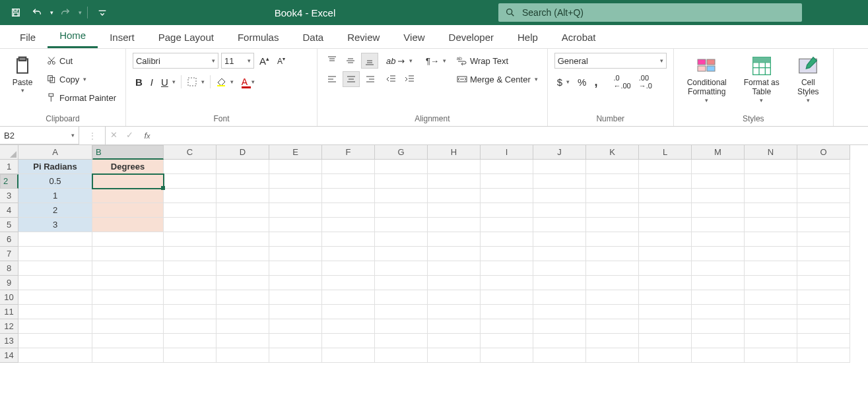 The height and width of the screenshot is (407, 868). What do you see at coordinates (507, 167) in the screenshot?
I see `cell-I1` at bounding box center [507, 167].